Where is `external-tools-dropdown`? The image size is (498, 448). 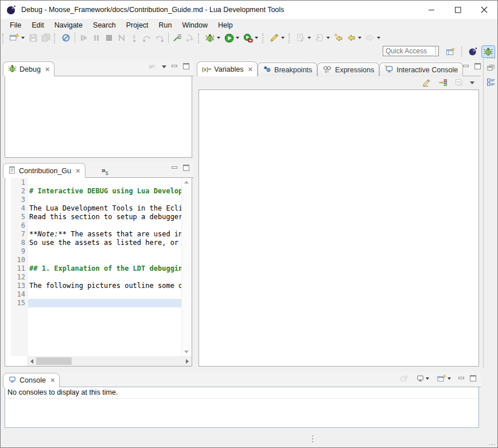 external-tools-dropdown is located at coordinates (256, 38).